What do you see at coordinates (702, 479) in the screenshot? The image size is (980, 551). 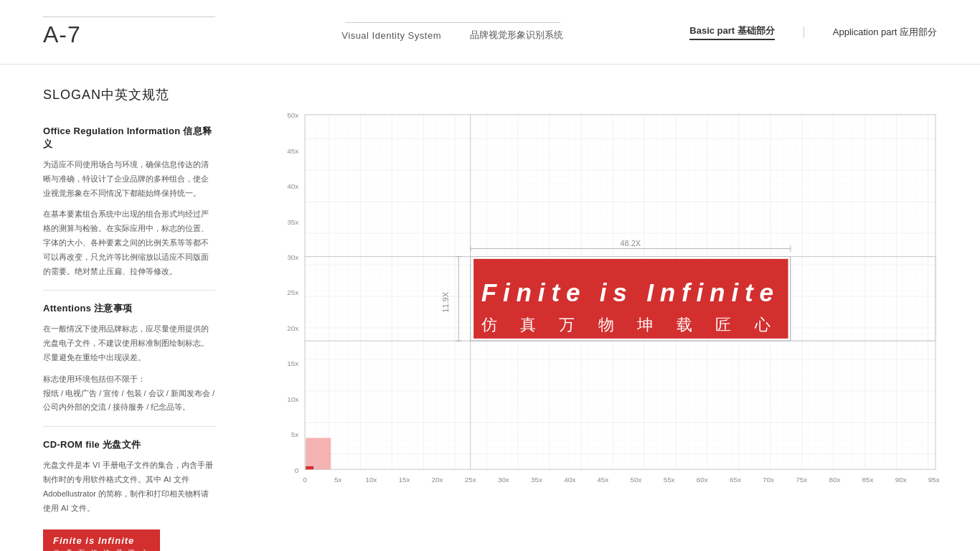 I see `x-label-60: 60x` at bounding box center [702, 479].